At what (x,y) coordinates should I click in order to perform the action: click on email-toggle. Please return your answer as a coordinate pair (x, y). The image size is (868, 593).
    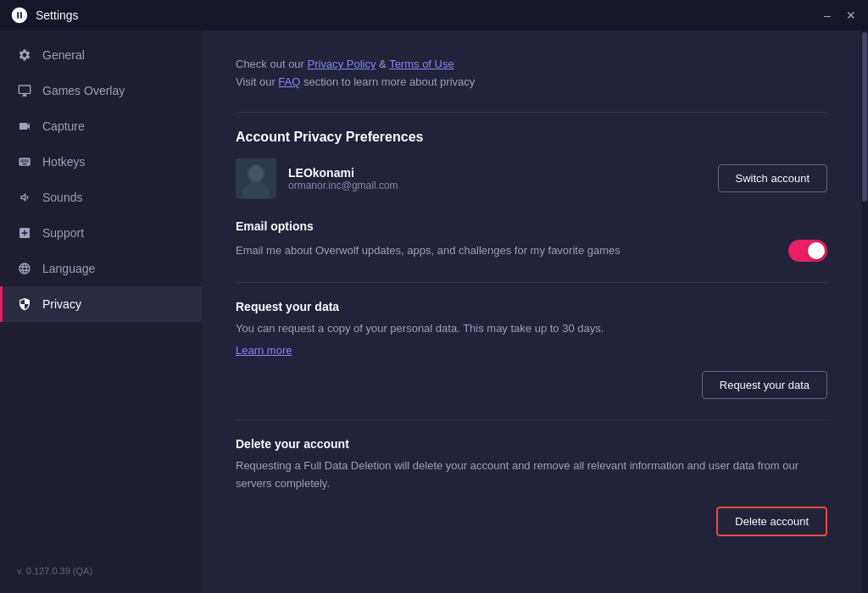
    Looking at the image, I should click on (808, 251).